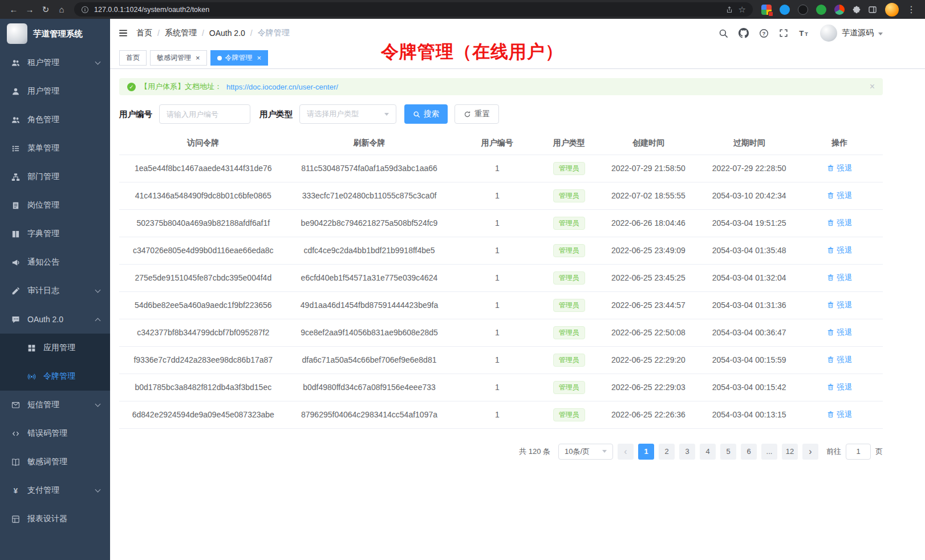 This screenshot has width=925, height=560. Describe the element at coordinates (55, 319) in the screenshot. I see `sidebar-item-OAuth 2.0: OAuth 2.0` at that location.